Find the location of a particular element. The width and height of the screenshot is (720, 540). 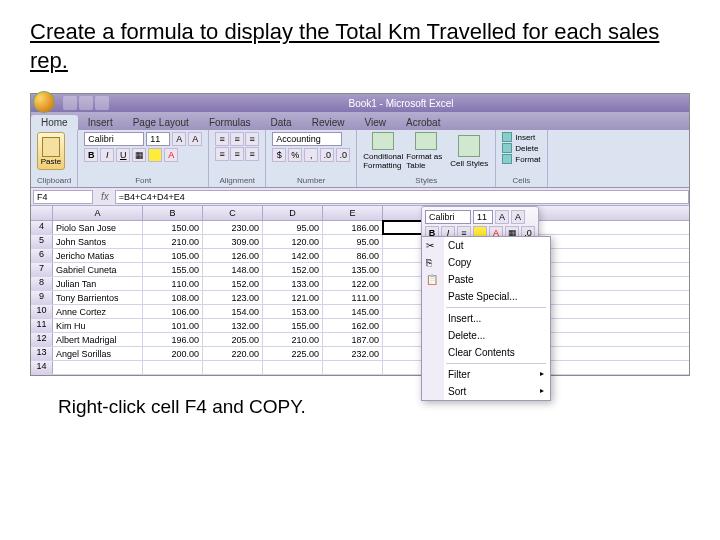

tab-acrobat: Acrobat is located at coordinates (423, 122).